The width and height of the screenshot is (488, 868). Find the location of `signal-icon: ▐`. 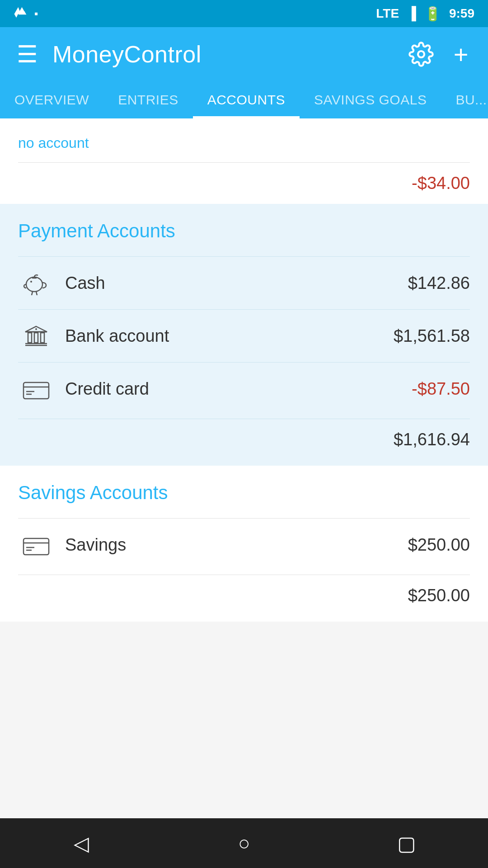

signal-icon: ▐ is located at coordinates (412, 14).